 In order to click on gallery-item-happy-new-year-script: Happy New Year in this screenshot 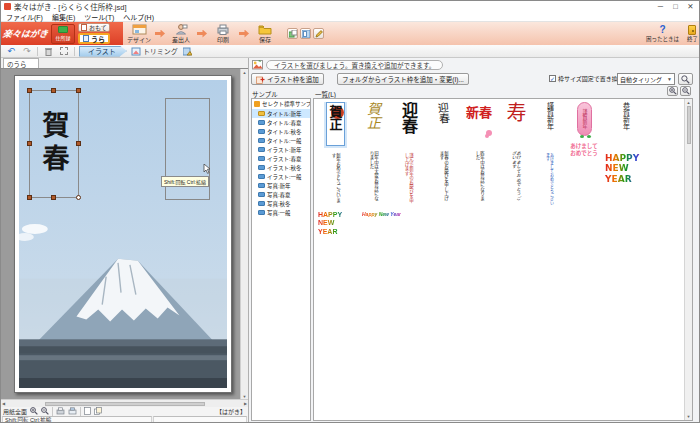, I will do `click(382, 214)`.